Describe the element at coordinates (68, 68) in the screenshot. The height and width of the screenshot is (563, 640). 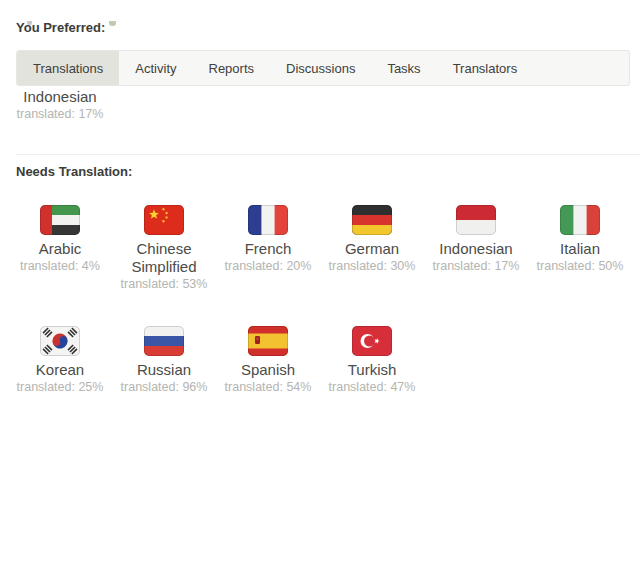
I see `tab-translations: Translations` at that location.